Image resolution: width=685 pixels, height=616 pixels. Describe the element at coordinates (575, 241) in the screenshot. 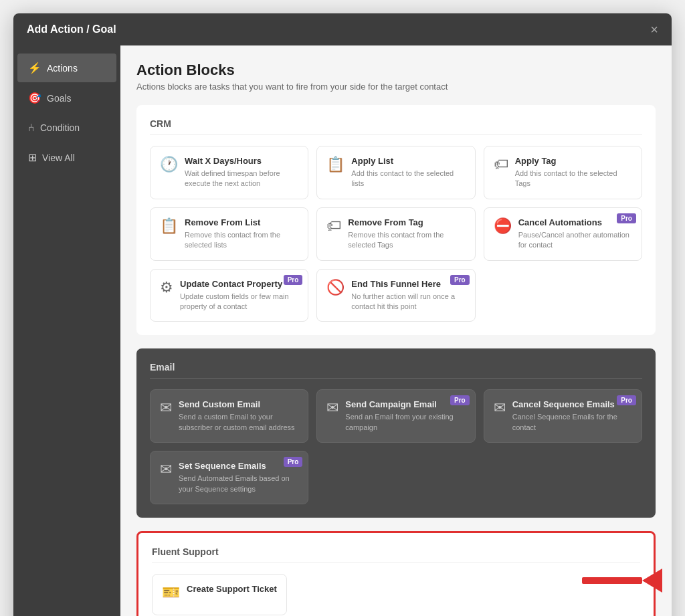

I see `cancel-automations-desc: Pause/Cancel another automation for cont…` at that location.